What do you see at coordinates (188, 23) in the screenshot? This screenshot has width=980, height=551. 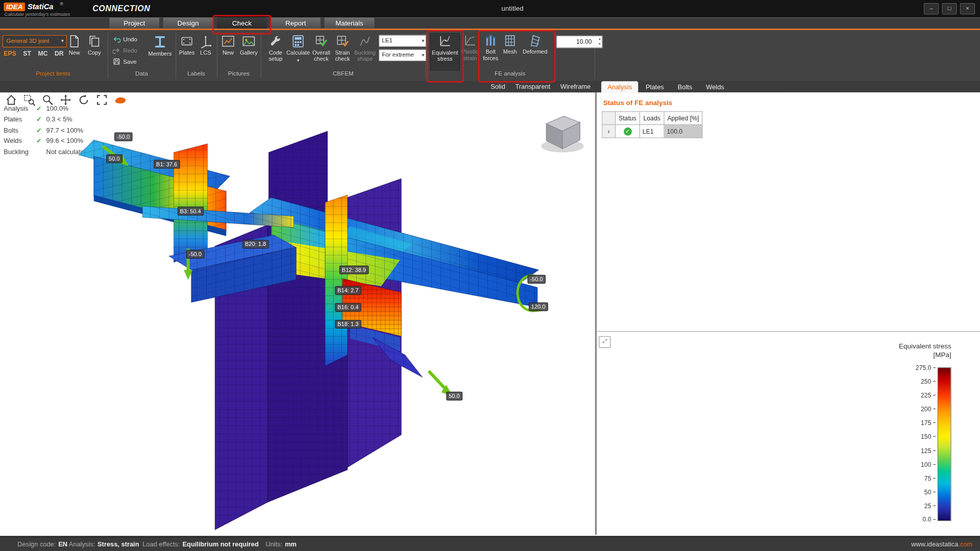 I see `tab-design: Design` at bounding box center [188, 23].